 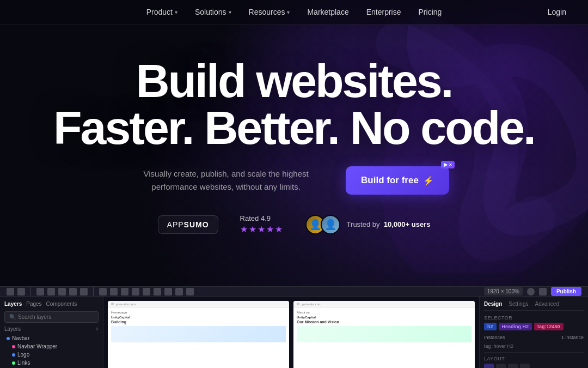 I want to click on toolbar-zoom: 1920 × 100%, so click(x=503, y=291).